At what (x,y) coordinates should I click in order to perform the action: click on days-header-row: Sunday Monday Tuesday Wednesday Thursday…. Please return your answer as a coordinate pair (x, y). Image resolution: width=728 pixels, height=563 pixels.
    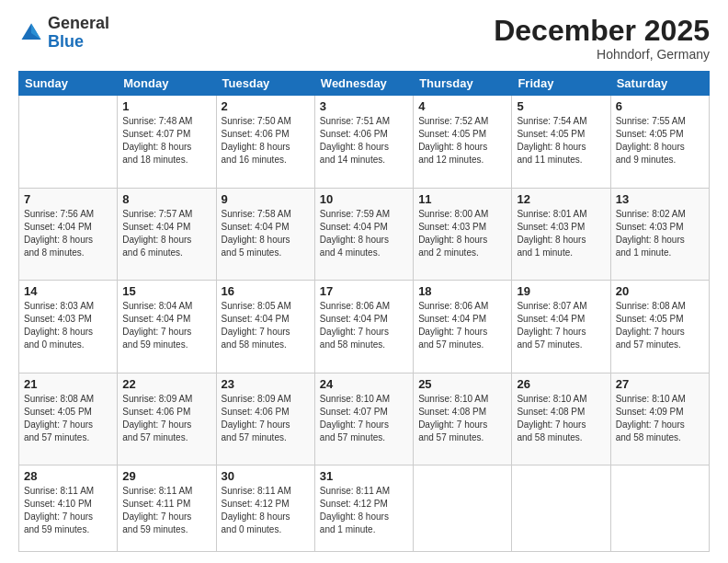
    Looking at the image, I should click on (364, 84).